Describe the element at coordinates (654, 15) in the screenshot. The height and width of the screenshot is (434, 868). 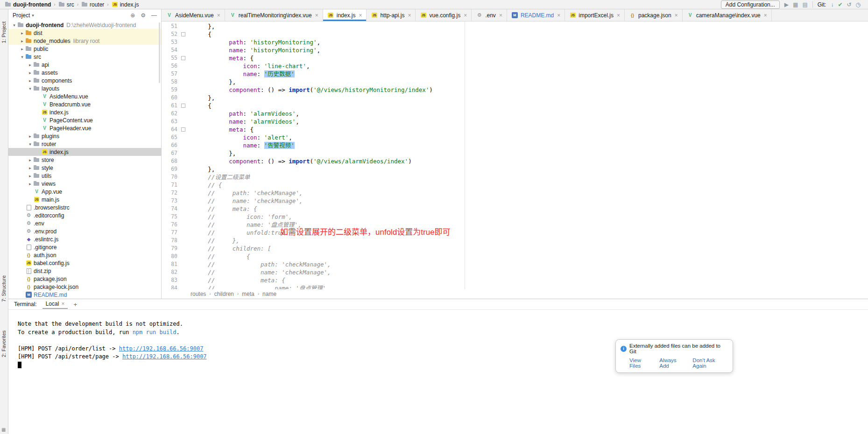
I see `tab-package.json: package.json×` at that location.